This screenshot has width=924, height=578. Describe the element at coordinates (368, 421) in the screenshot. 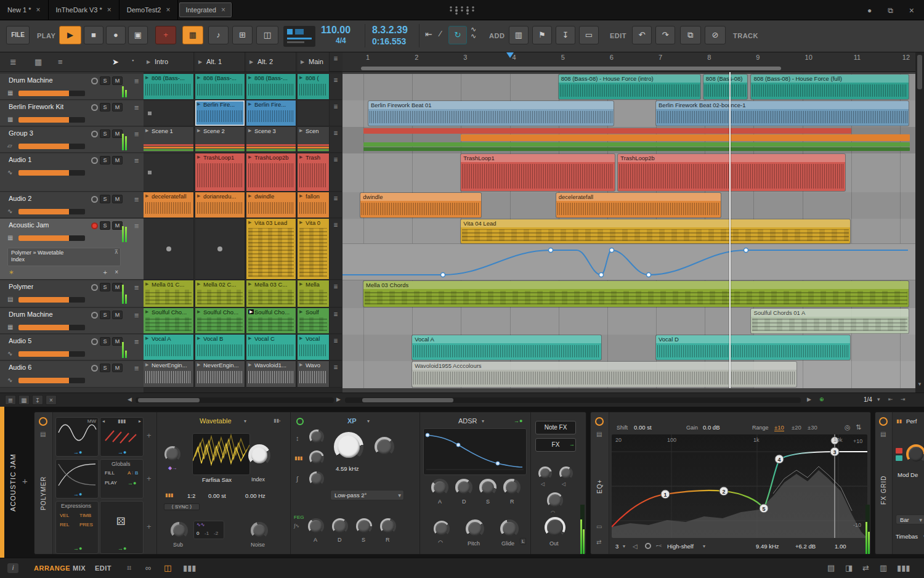

I see `filter-dropdown-icon: ▾` at that location.